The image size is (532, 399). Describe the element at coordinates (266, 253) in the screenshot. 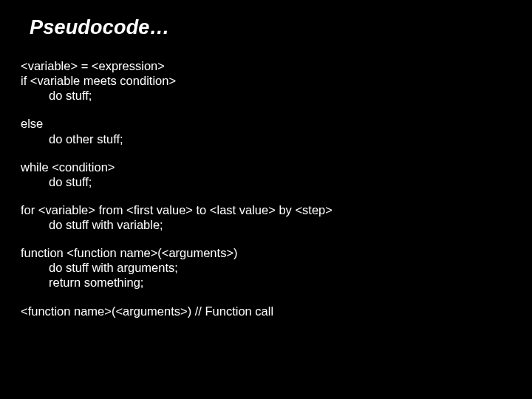

I see `code-line: function <function name>(<arguments>)` at that location.